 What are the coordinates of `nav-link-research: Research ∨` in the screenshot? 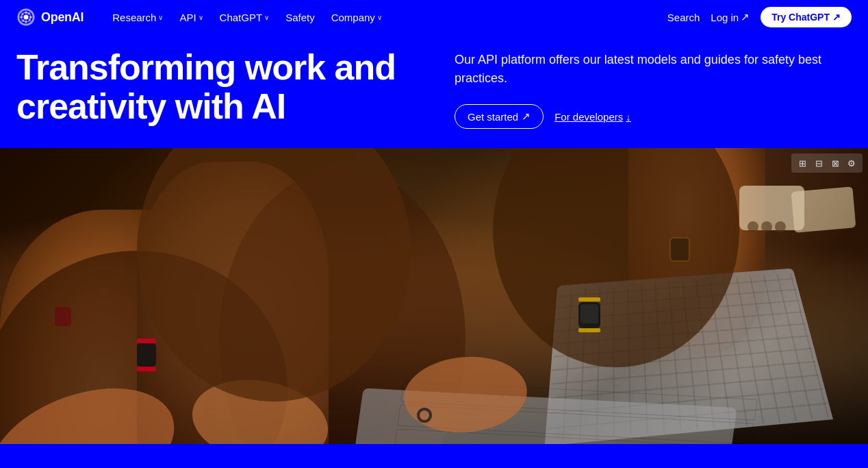 It's located at (138, 18).